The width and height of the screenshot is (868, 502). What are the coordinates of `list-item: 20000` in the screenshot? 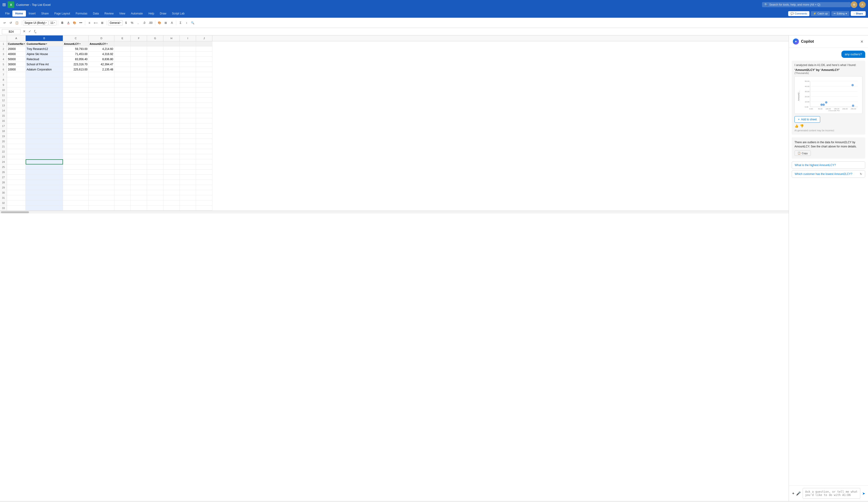 It's located at (17, 49).